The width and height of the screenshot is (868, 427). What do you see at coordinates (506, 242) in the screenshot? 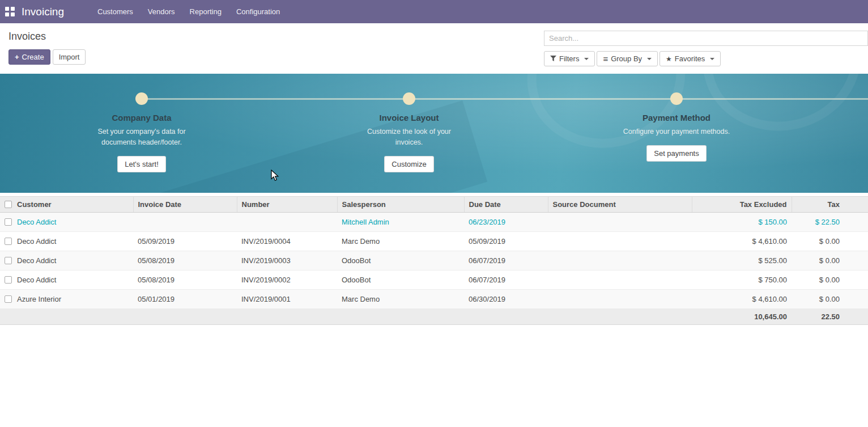
I see `cell-due-date: 05/09/2019` at bounding box center [506, 242].